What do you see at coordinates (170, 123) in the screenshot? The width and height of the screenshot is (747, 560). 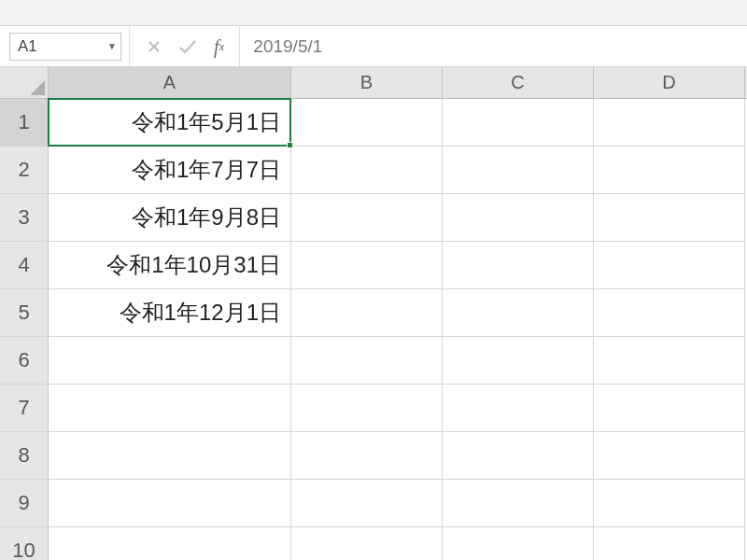 I see `cell: 令和1年5月1日` at bounding box center [170, 123].